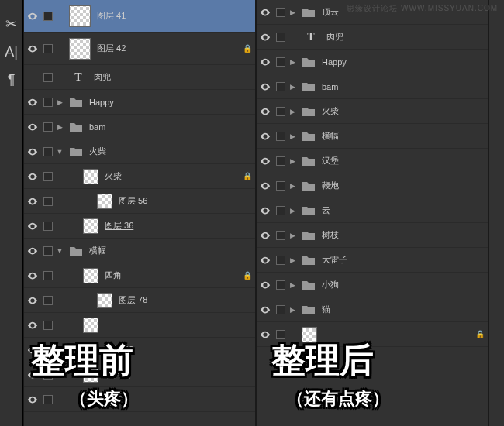 The height and width of the screenshot is (426, 504). What do you see at coordinates (372, 161) in the screenshot?
I see `layer-row: ▶汉堡` at bounding box center [372, 161].